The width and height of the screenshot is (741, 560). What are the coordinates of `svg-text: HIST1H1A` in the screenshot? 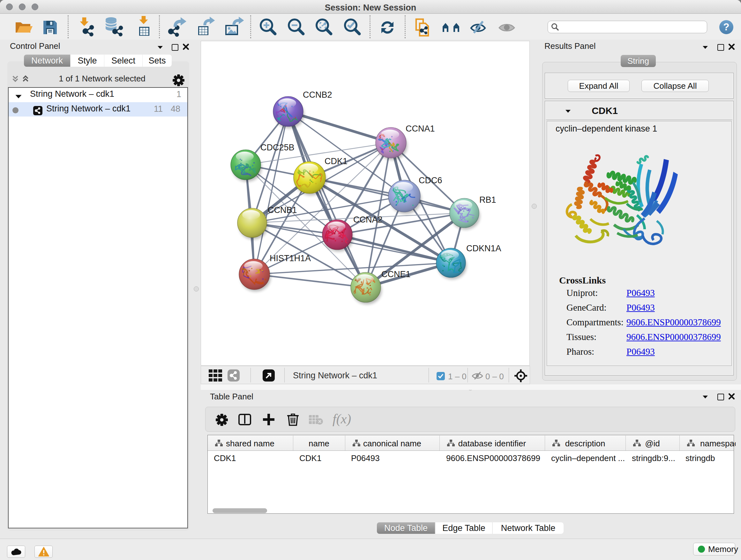 It's located at (290, 258).